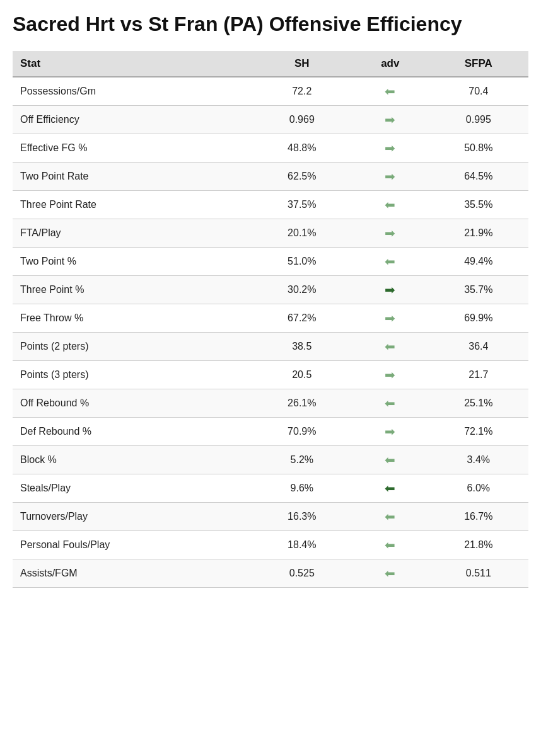 The height and width of the screenshot is (756, 541). I want to click on sh-value: 48.8%, so click(302, 147).